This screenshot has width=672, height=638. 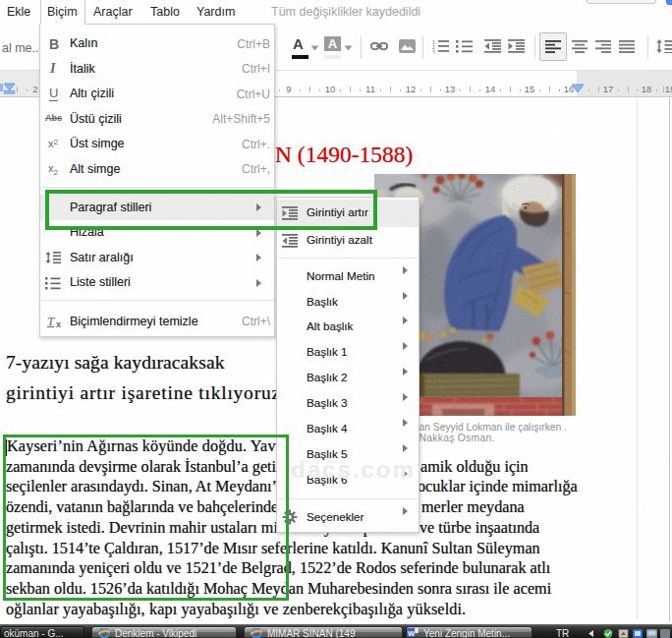 I want to click on svg-text: 18, so click(x=646, y=88).